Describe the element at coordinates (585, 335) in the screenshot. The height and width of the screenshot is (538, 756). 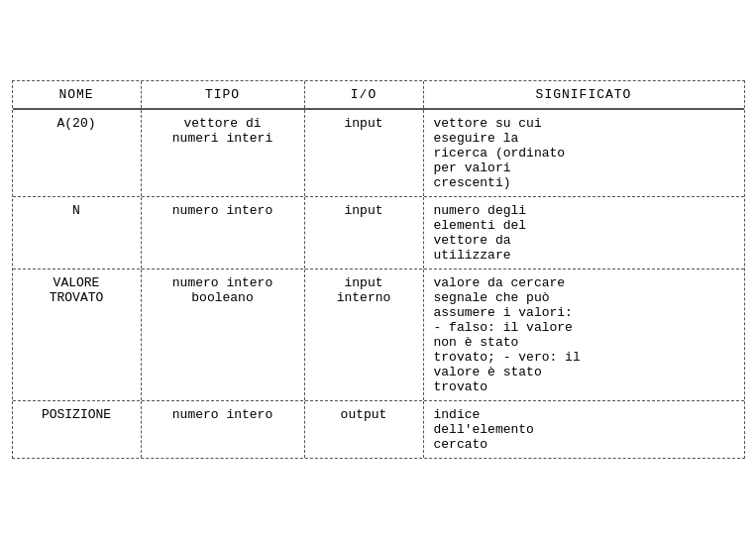
I see `cell-significato: valore da cercare segnale che può assume…` at that location.